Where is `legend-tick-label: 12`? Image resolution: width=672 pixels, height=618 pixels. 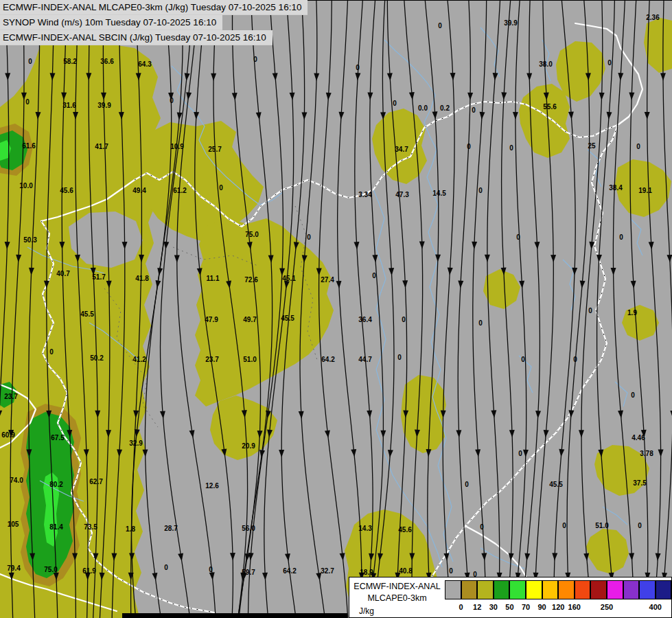 legend-tick-label: 12 is located at coordinates (477, 607).